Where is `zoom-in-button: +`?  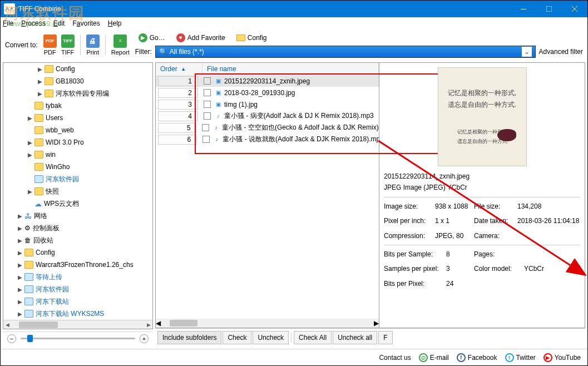 zoom-in-button: + is located at coordinates (144, 339).